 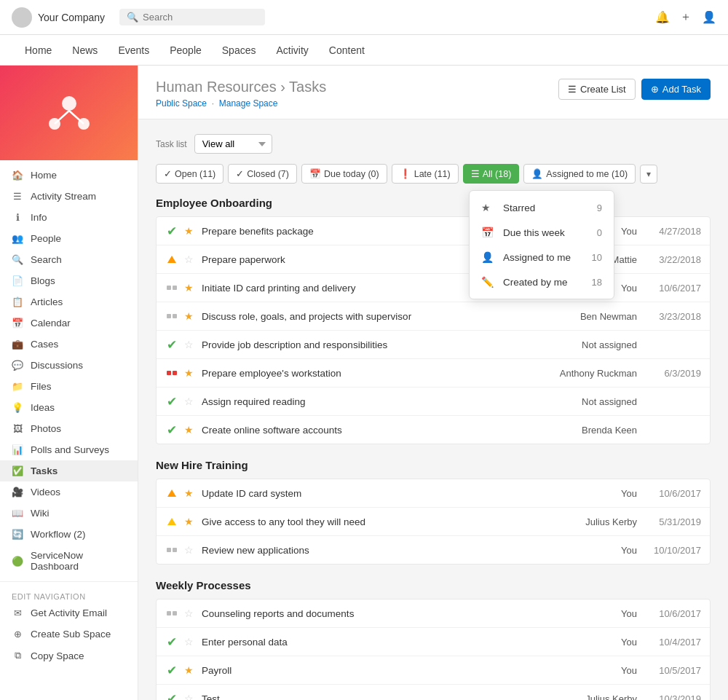 What do you see at coordinates (134, 50) in the screenshot?
I see `nav-events: Events` at bounding box center [134, 50].